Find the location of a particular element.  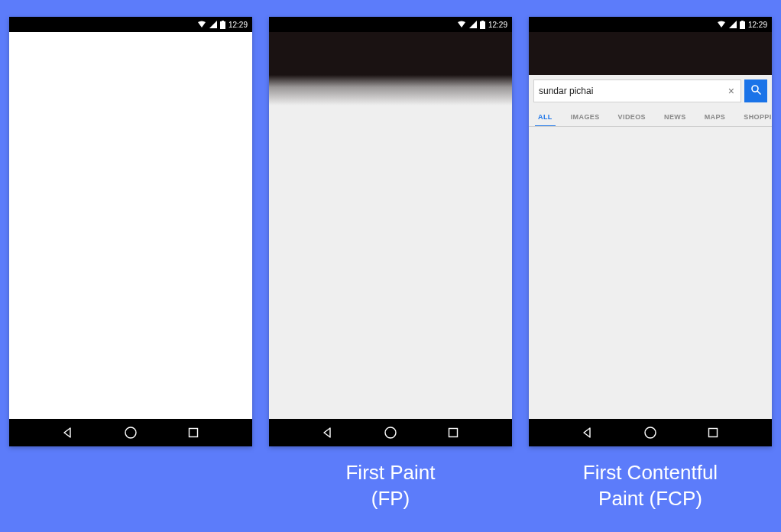

caption-fcp: First Contentful Paint (FCP) is located at coordinates (650, 487).